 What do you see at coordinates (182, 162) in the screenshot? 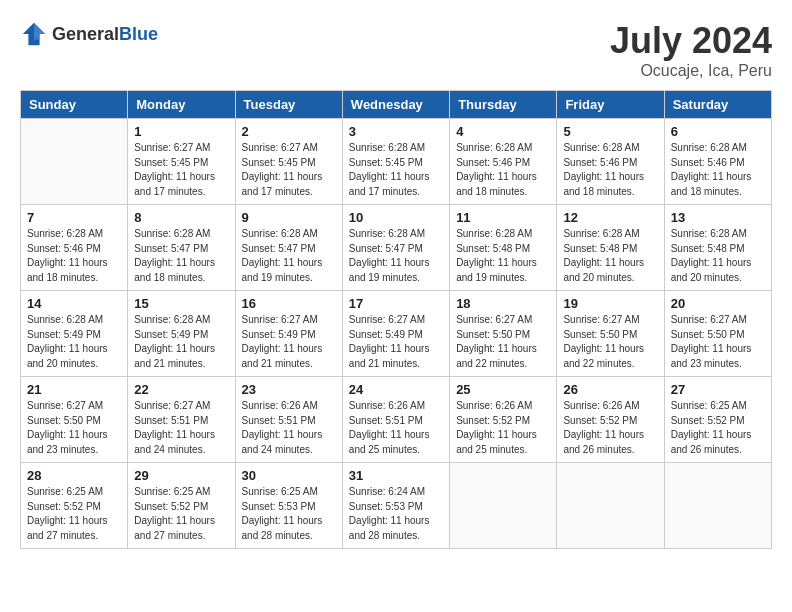
I see `day-cell: 1Sunrise: 6:27 AMSunset: 5:45 PMDaylight…` at bounding box center [182, 162].